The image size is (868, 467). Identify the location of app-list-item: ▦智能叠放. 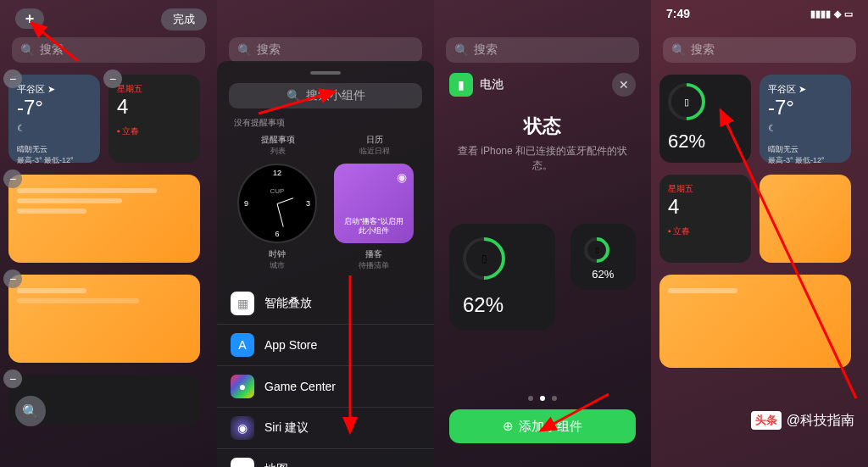
(326, 303).